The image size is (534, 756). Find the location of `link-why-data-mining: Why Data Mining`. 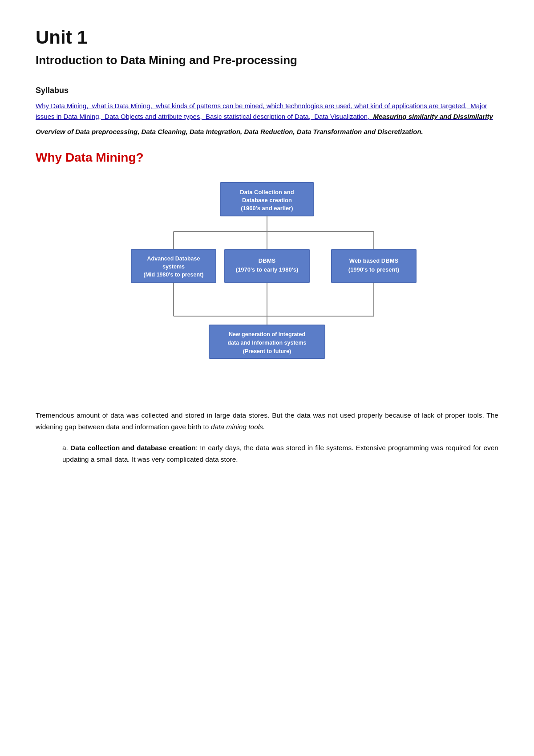

link-why-data-mining: Why Data Mining is located at coordinates (61, 106).